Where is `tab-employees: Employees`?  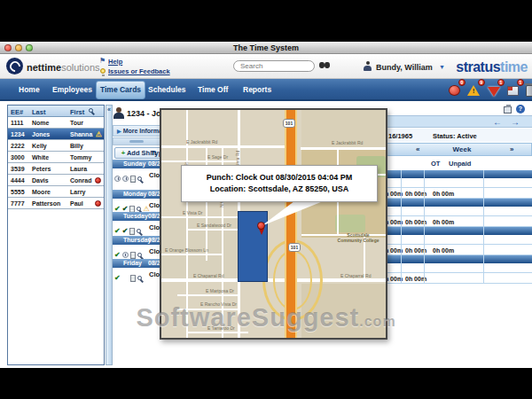 tab-employees: Employees is located at coordinates (73, 90).